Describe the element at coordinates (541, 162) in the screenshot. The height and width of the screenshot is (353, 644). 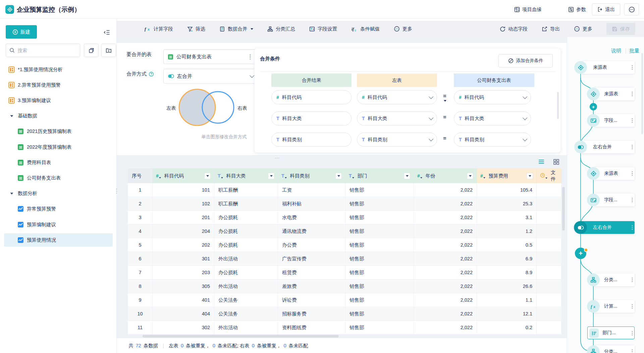
I see `table-view-toggle` at that location.